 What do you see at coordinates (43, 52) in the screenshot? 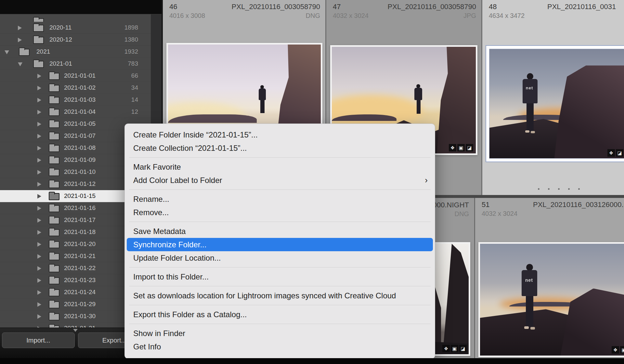
I see `folder-label: 2021` at bounding box center [43, 52].